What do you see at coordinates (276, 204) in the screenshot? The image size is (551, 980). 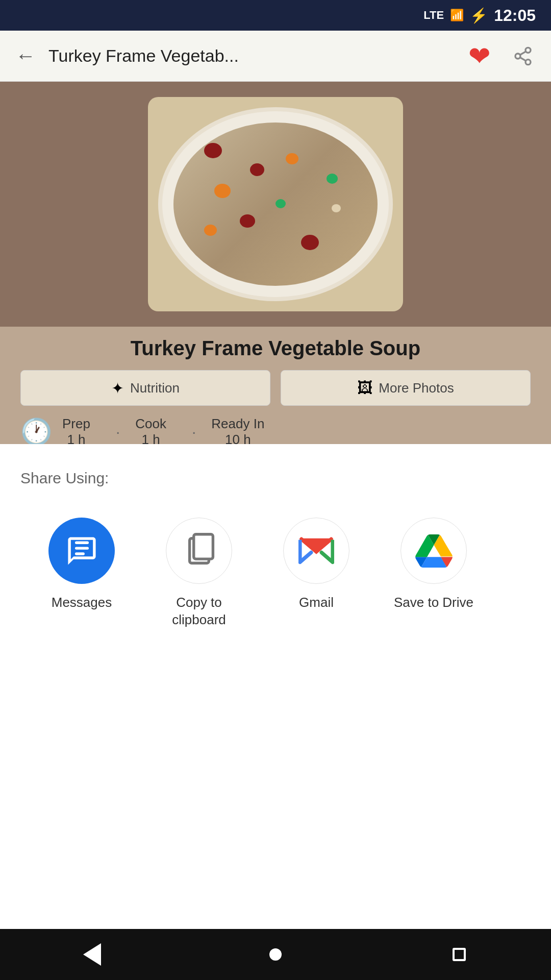 I see `food-photo` at bounding box center [276, 204].